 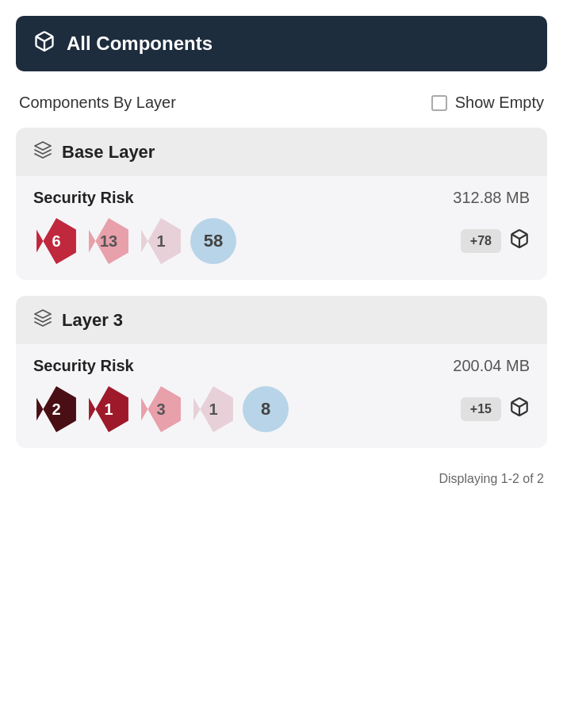 I want to click on layer3-card-header: Layer 3, so click(x=282, y=320).